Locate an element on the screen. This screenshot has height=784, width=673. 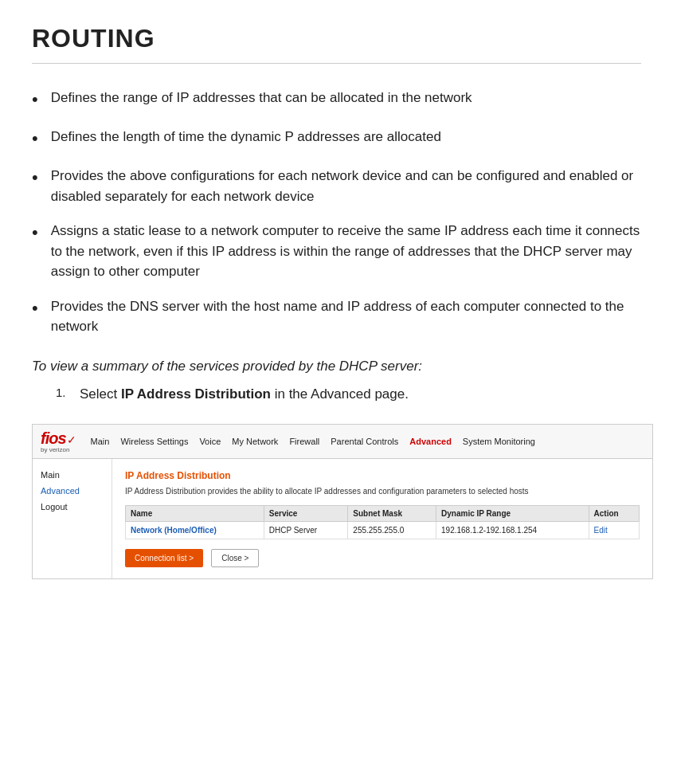
nav-item-mynetwork: My Network is located at coordinates (255, 441).